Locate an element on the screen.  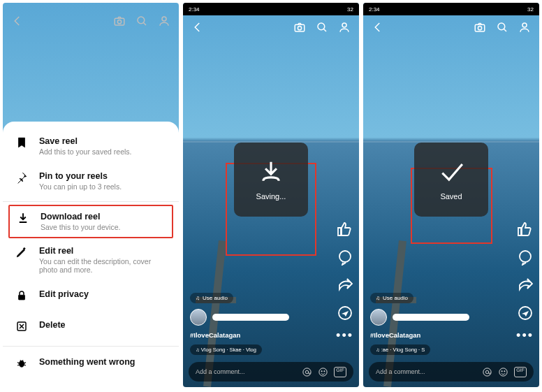
option-title: Pin to your reels is located at coordinates (80, 176).